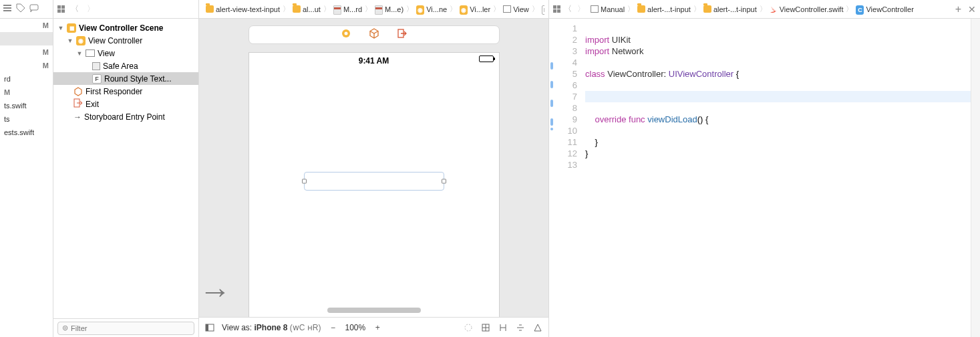 This screenshot has width=980, height=337. Describe the element at coordinates (333, 328) in the screenshot. I see `zoom-out-button: −` at that location.